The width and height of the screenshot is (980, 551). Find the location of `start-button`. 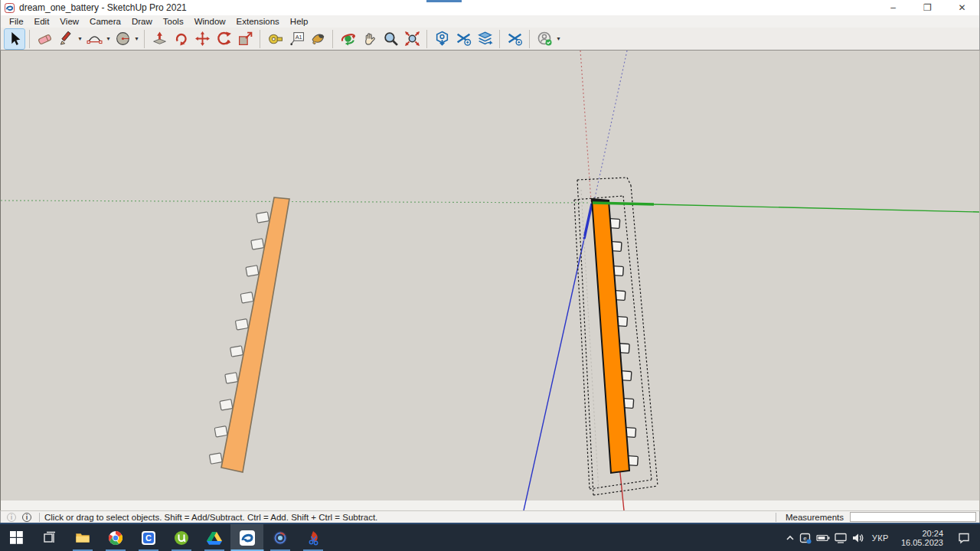

start-button is located at coordinates (17, 537).